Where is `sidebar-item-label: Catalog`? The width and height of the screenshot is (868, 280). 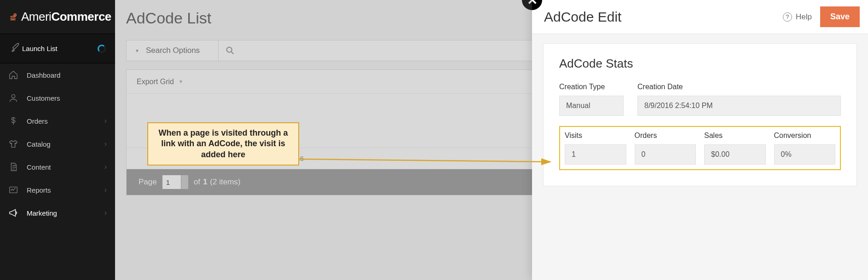 sidebar-item-label: Catalog is located at coordinates (65, 144).